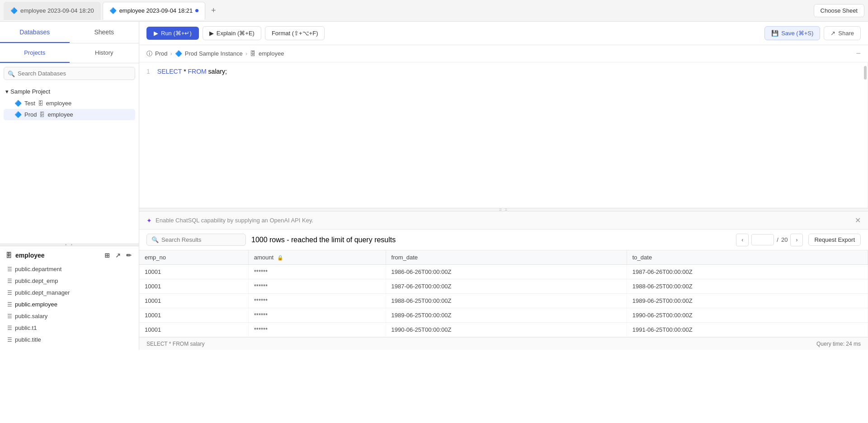 The height and width of the screenshot is (423, 868). What do you see at coordinates (813, 33) in the screenshot?
I see `toolbar-right: 💾 Save (⌘+S) ↗ Share` at bounding box center [813, 33].